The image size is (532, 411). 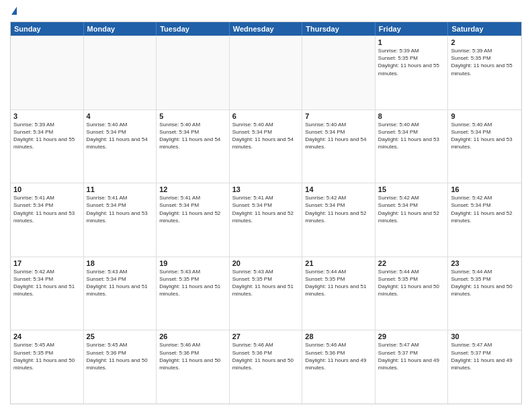 What do you see at coordinates (47, 356) in the screenshot?
I see `day-info: Sunrise: 5:45 AM Sunset: 5:35 PM Dayligh…` at bounding box center [47, 356].